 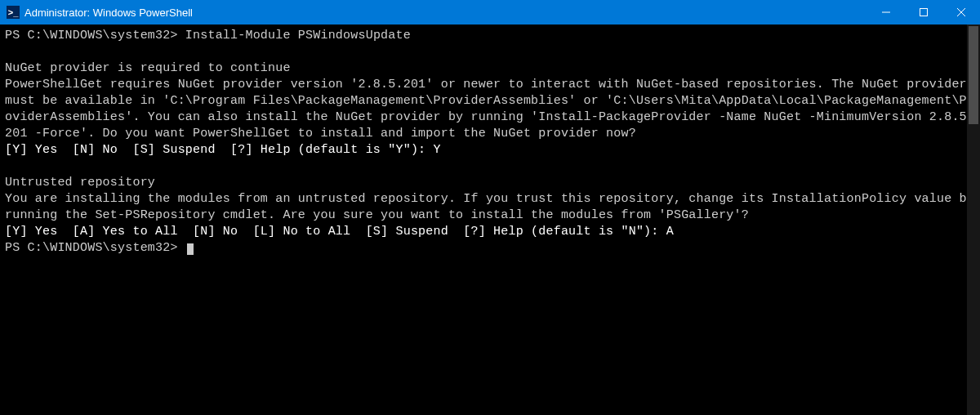 What do you see at coordinates (973, 75) in the screenshot?
I see `scrollbar-thumb` at bounding box center [973, 75].